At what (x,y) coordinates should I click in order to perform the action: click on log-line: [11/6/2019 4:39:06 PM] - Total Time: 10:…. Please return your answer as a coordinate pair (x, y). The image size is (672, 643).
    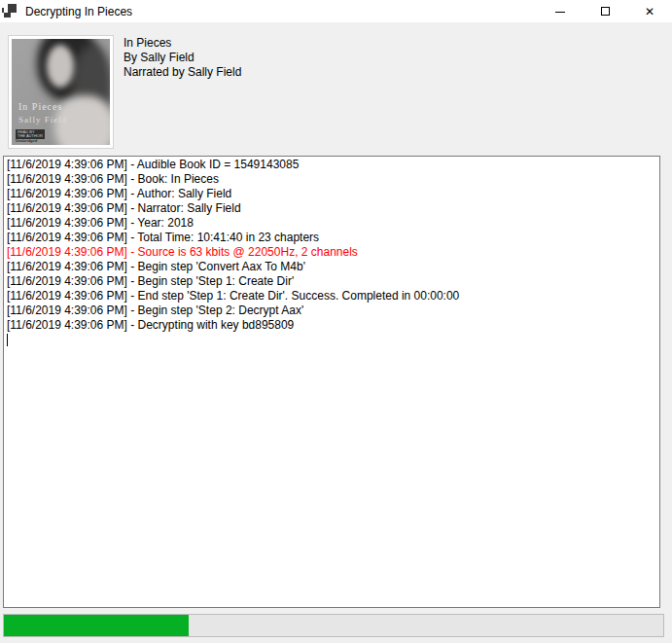
    Looking at the image, I should click on (333, 237).